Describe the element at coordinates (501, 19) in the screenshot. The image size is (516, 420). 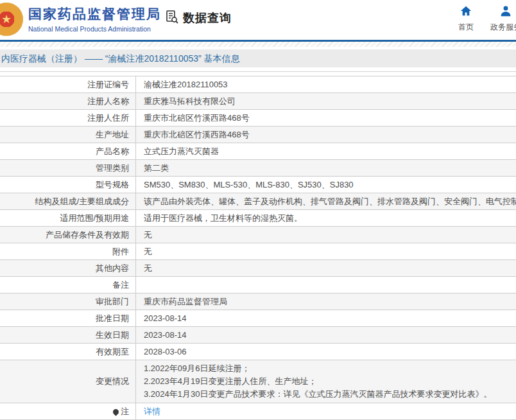
I see `nav-gov-services: 政务服务` at that location.